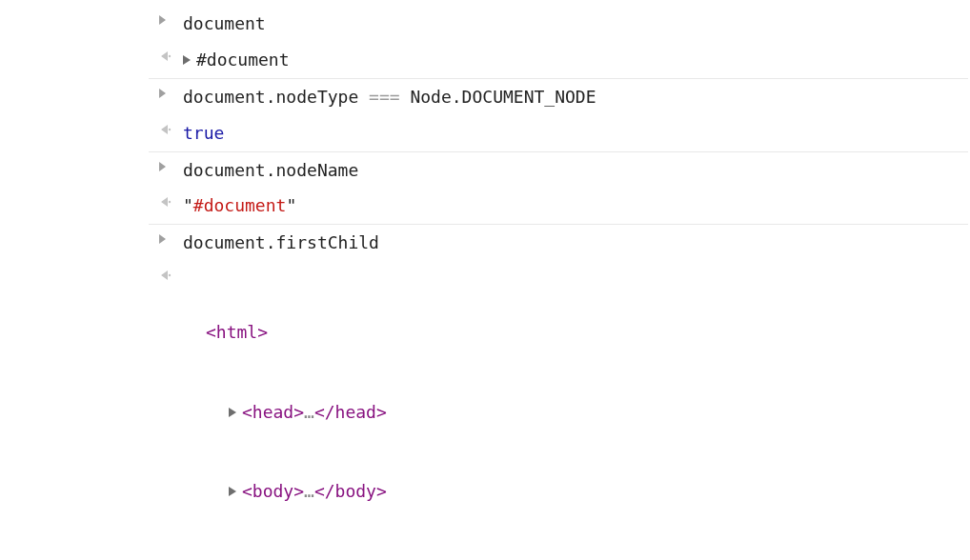 Image resolution: width=970 pixels, height=560 pixels. Describe the element at coordinates (558, 243) in the screenshot. I see `console-input-row: document.firstChild` at that location.